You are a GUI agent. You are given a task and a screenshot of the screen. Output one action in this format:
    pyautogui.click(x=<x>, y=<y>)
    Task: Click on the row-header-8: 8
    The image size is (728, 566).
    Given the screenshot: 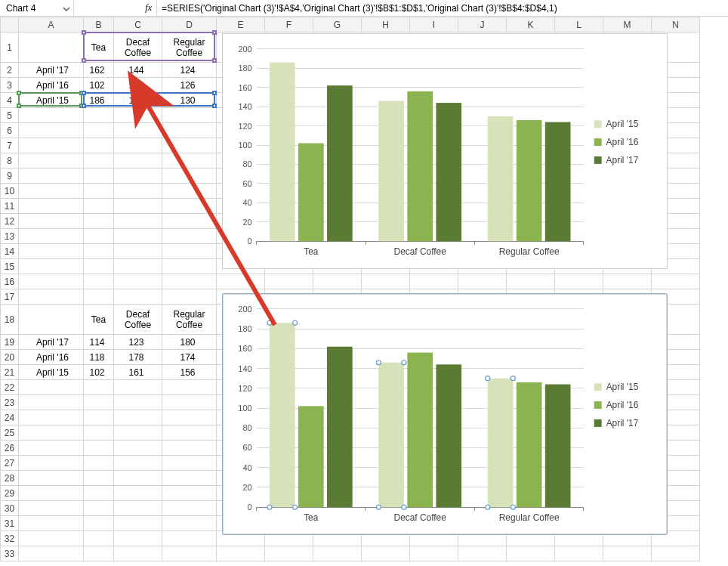 What is the action you would take?
    pyautogui.click(x=10, y=161)
    